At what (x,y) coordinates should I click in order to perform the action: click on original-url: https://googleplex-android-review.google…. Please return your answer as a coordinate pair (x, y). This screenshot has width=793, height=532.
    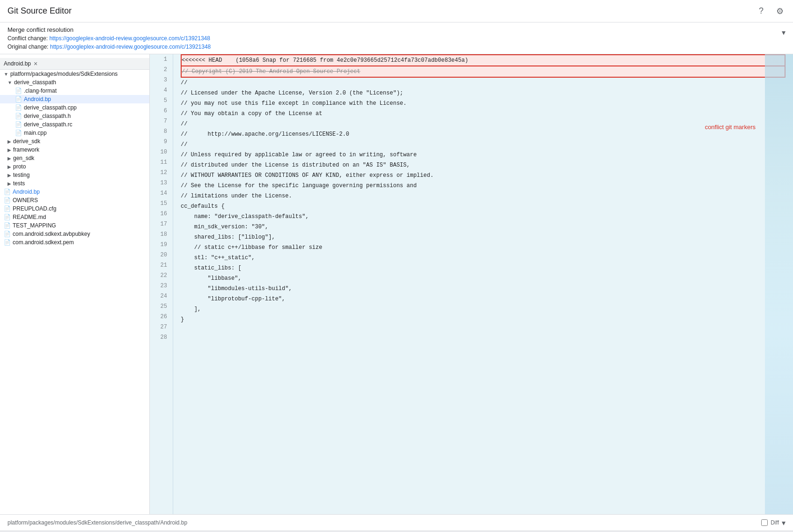
    Looking at the image, I should click on (131, 47).